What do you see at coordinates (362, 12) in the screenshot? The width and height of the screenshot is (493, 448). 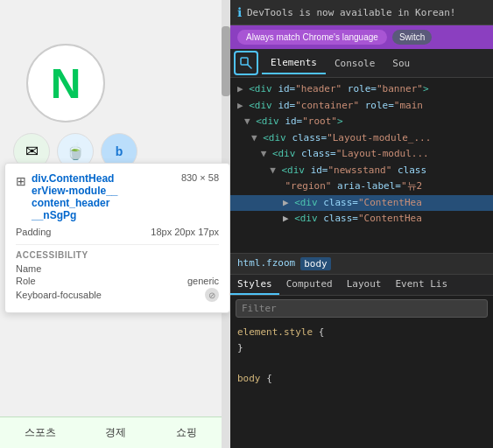 I see `devtools-info-bar: ℹ DevTools is now available in Korean!` at bounding box center [362, 12].